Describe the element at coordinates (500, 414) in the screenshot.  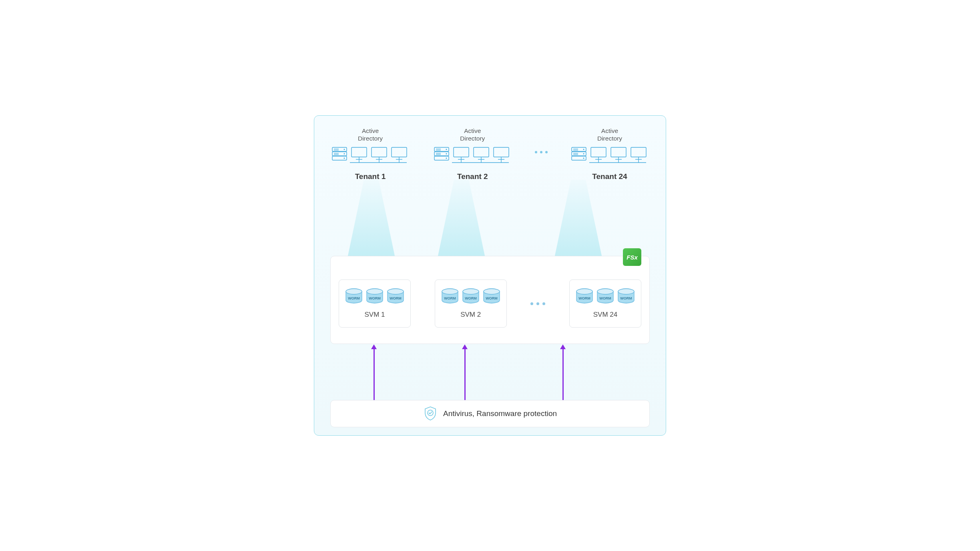
I see `protection-label: Antivirus, Ransomware protection` at that location.